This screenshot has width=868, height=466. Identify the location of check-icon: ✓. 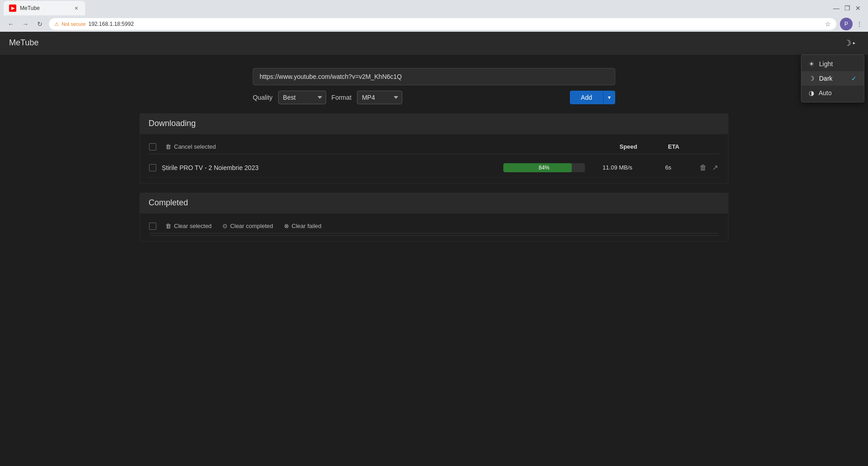
(854, 78).